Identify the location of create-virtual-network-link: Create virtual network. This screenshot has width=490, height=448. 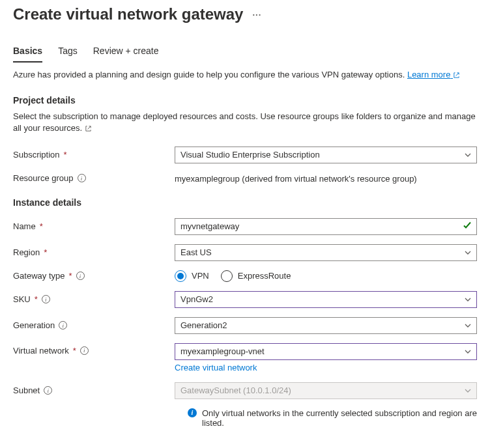
(216, 367).